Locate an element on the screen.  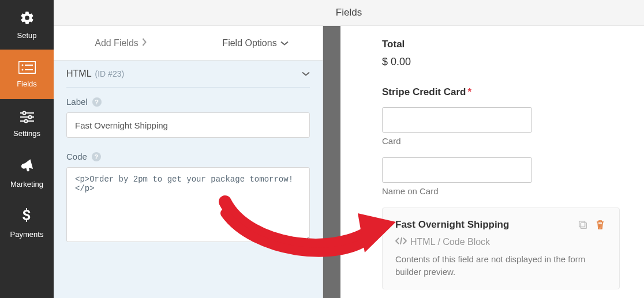
sidebar-item-payments: Payments is located at coordinates (27, 223).